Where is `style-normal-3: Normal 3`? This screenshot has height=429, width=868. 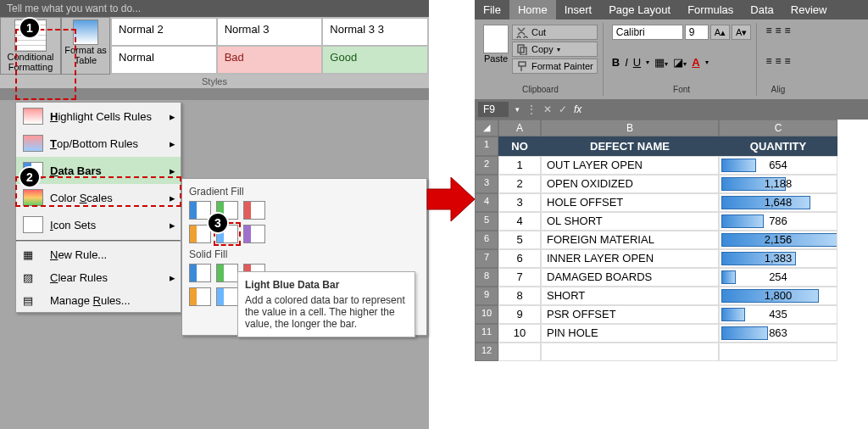 style-normal-3: Normal 3 is located at coordinates (270, 32).